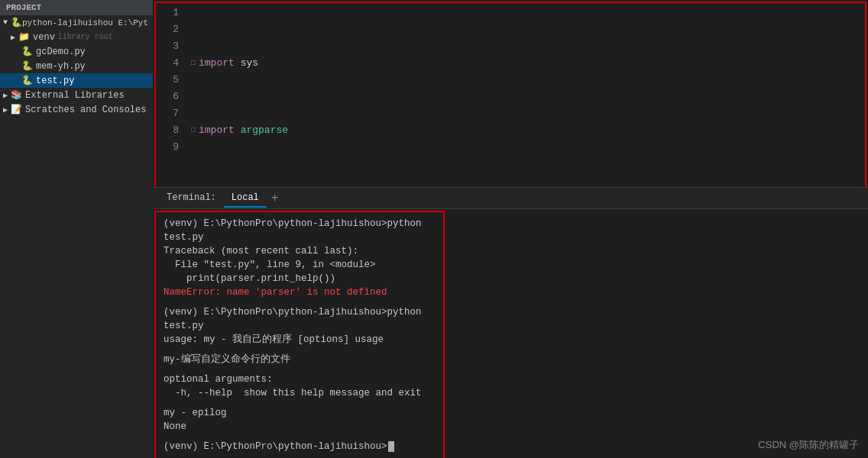 This screenshot has height=458, width=868. Describe the element at coordinates (193, 63) in the screenshot. I see `fold-icon-1: □` at that location.